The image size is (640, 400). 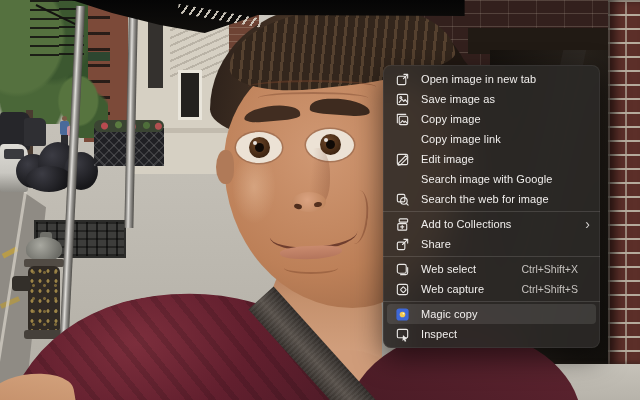 What do you see at coordinates (556, 269) in the screenshot?
I see `menu-item-shortcut: Ctrl+Shift+X` at bounding box center [556, 269].